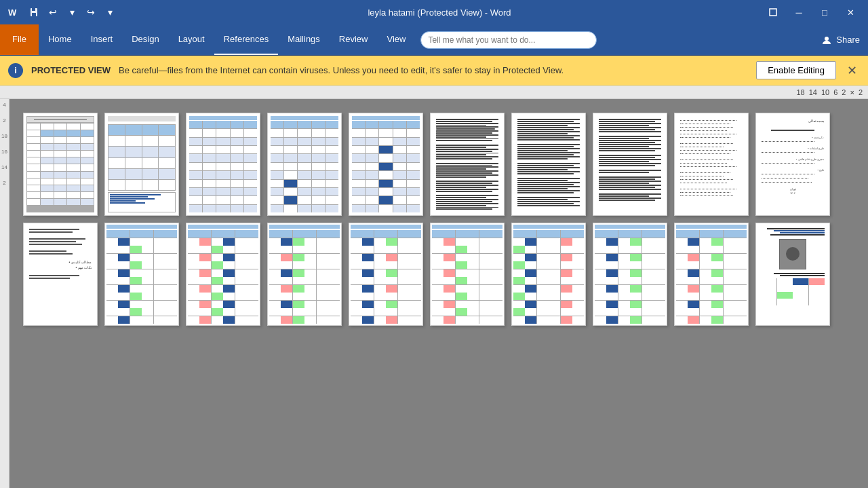 The width and height of the screenshot is (868, 488). I want to click on tab-review: Review, so click(354, 39).